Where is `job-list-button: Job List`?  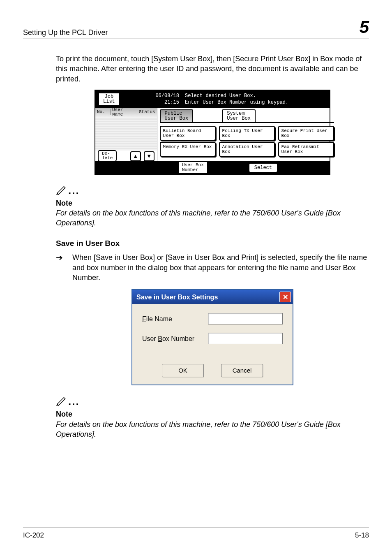
job-list-button: Job List is located at coordinates (109, 99).